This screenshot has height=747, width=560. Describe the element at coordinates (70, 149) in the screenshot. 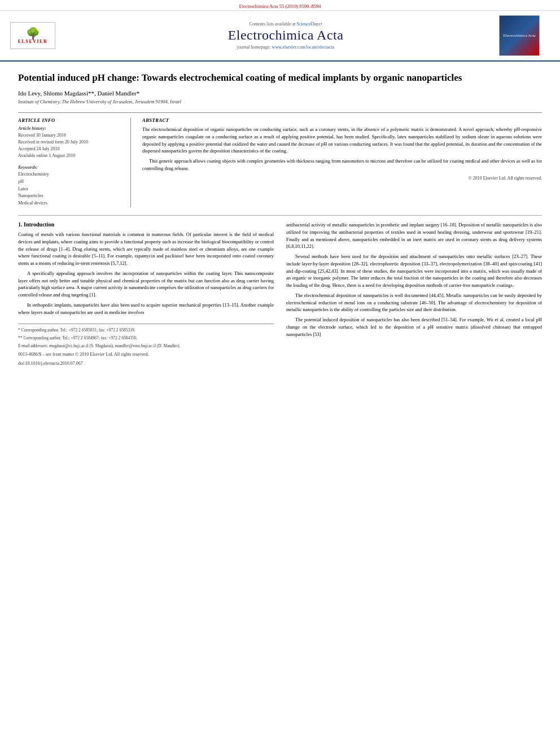

I see `accepted-date: Accepted 24 July 2010` at that location.